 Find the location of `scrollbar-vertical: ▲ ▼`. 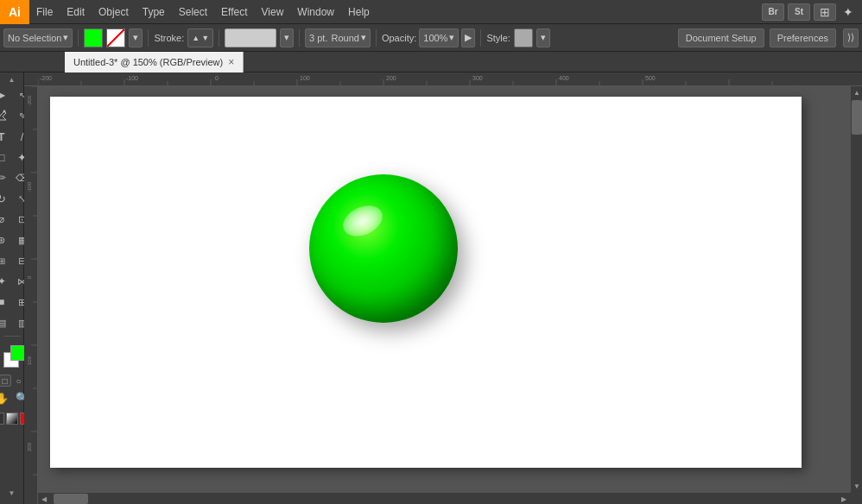

scrollbar-vertical: ▲ ▼ is located at coordinates (856, 289).